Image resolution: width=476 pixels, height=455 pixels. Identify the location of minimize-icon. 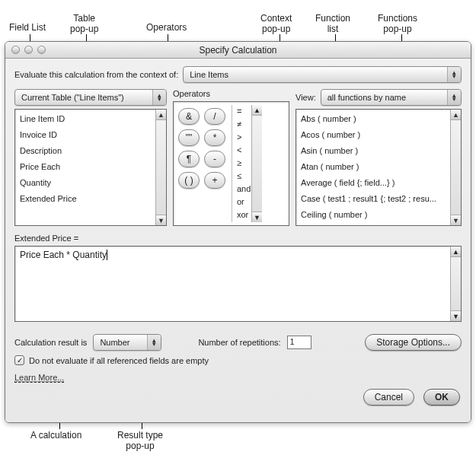
(29, 50).